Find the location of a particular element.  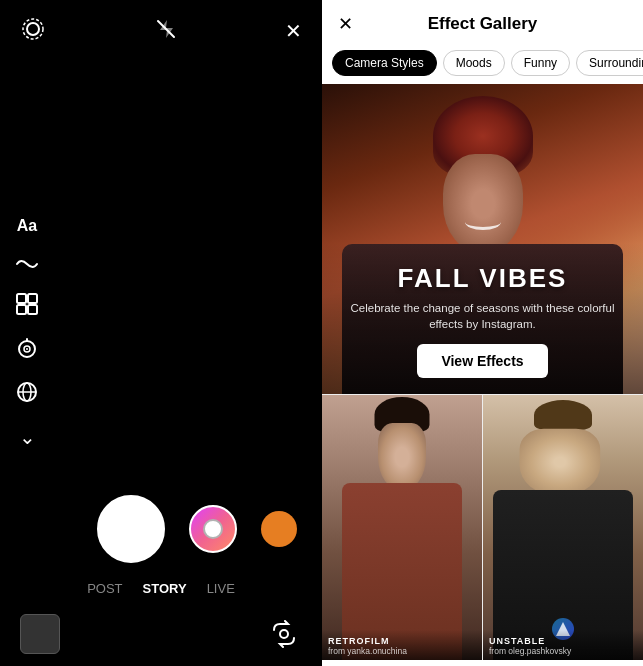

filter-tool is located at coordinates (27, 392).